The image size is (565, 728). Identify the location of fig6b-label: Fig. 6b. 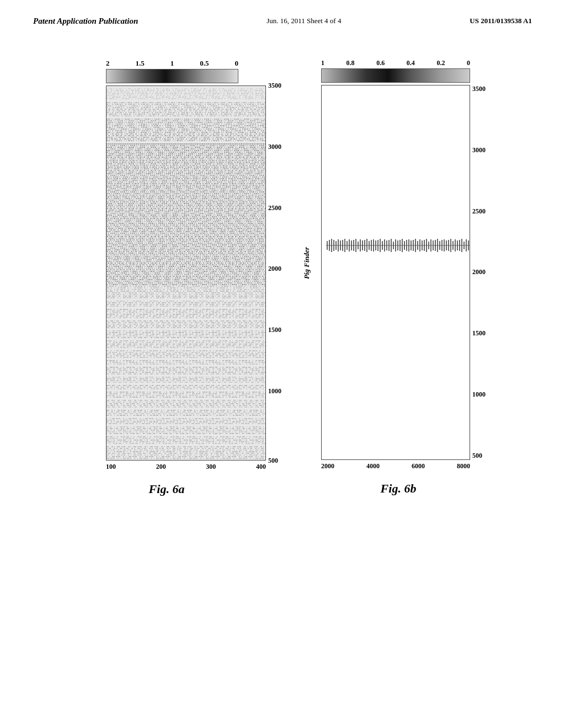
(398, 489).